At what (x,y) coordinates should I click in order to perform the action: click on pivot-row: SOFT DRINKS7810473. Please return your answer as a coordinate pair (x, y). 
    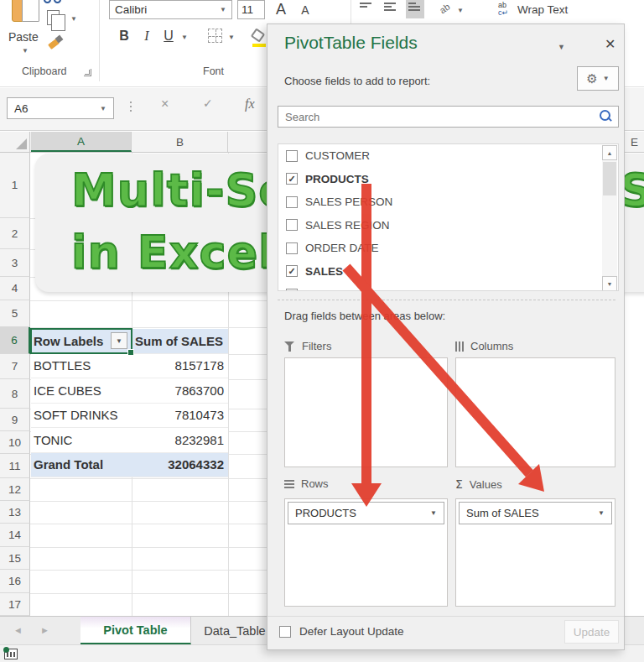
    Looking at the image, I should click on (129, 416).